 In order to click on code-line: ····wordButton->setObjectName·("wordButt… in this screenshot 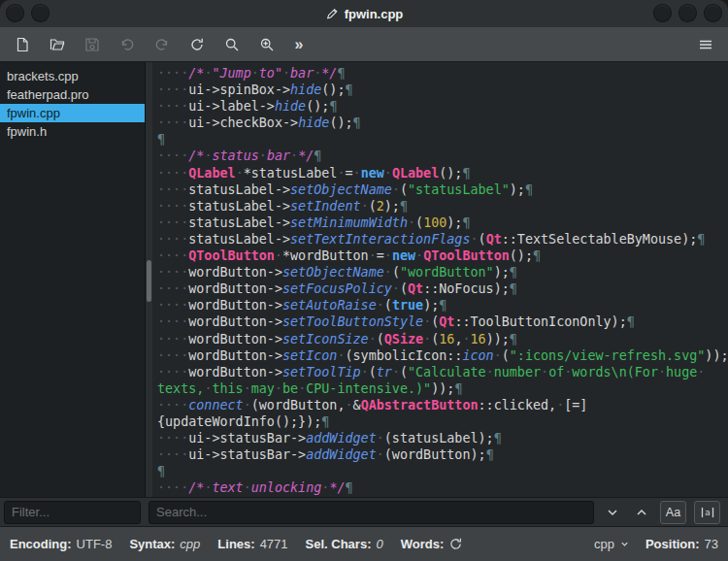, I will do `click(443, 272)`.